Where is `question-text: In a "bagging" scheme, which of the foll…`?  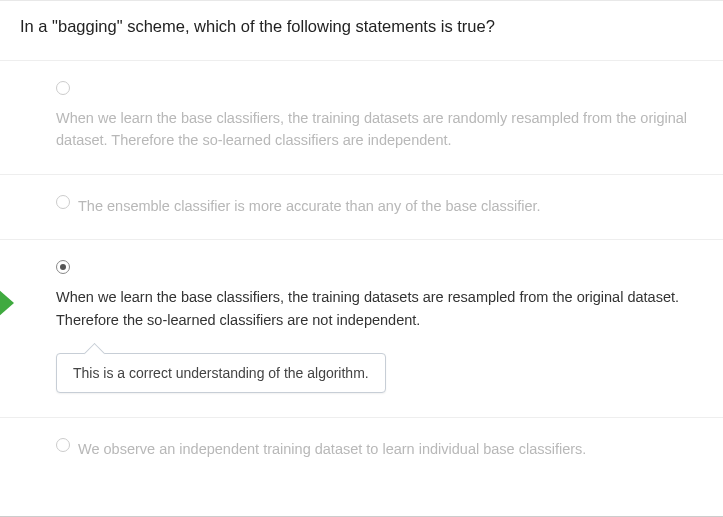 question-text: In a "bagging" scheme, which of the foll… is located at coordinates (362, 30).